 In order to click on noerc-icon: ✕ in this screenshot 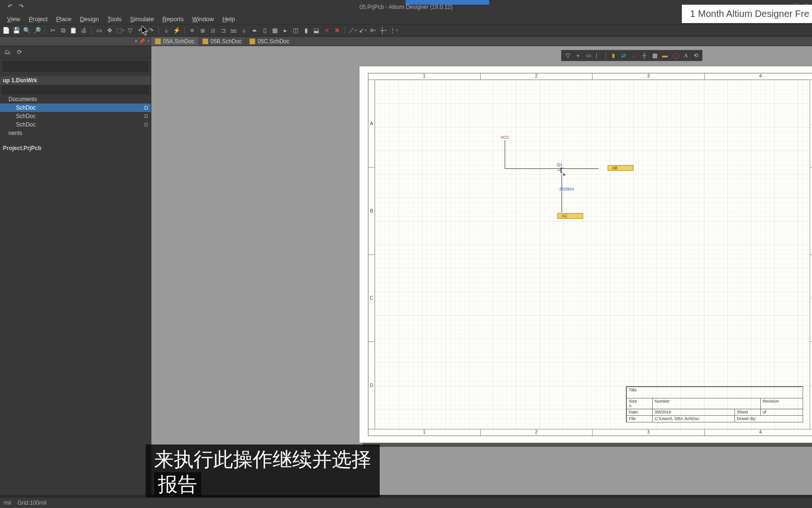, I will do `click(327, 31)`.